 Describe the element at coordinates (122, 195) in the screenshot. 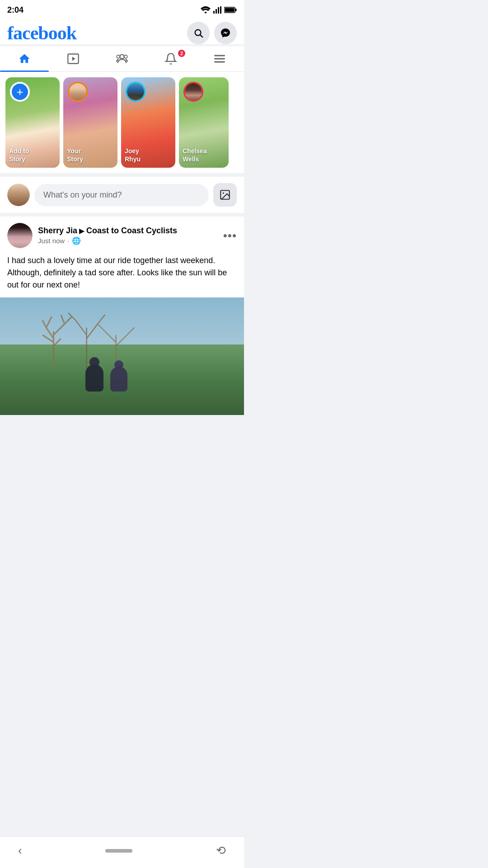

I see `add-post-input: What's on your mind?` at that location.